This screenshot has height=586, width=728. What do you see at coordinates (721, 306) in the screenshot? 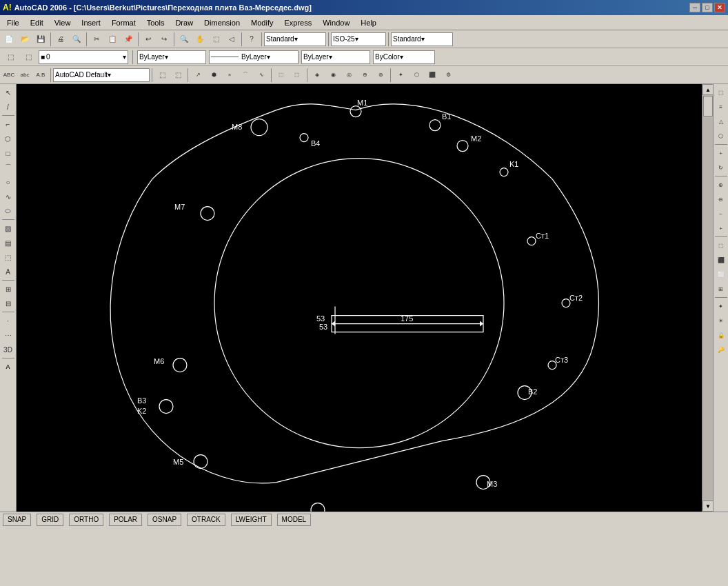
I see `rt-btn15: ✦` at bounding box center [721, 306].